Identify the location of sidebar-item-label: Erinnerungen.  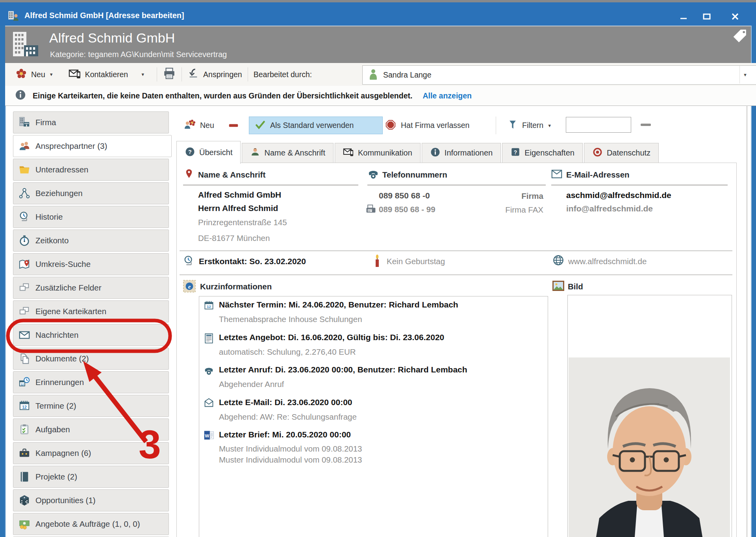
(60, 382).